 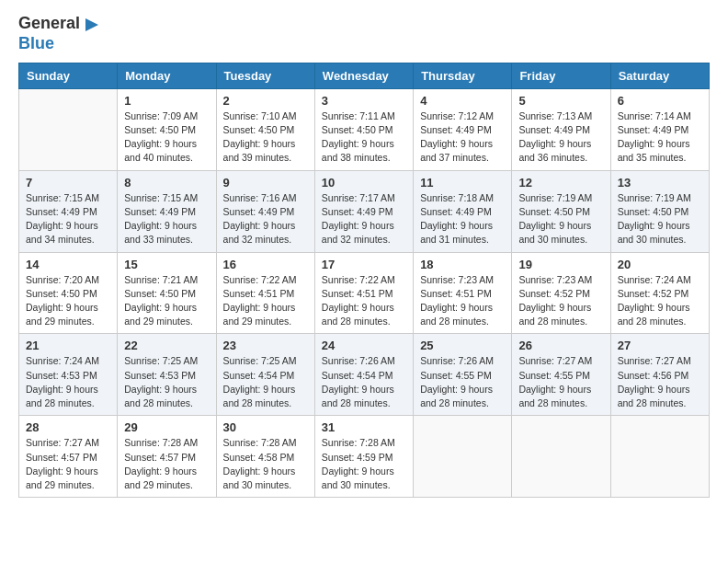 What do you see at coordinates (561, 383) in the screenshot?
I see `day-info: Sunrise: 7:27 AMSunset: 4:55 PMDaylight:…` at bounding box center [561, 383].